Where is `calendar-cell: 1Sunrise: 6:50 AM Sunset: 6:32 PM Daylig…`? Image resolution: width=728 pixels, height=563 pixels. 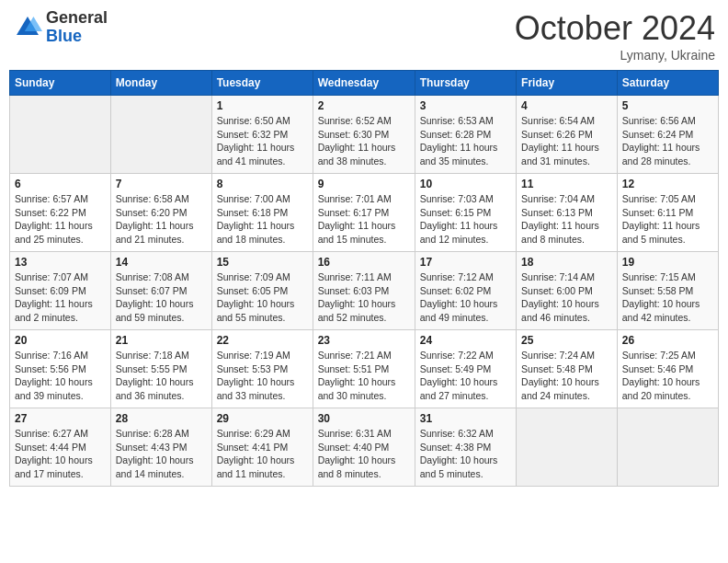 calendar-cell: 1Sunrise: 6:50 AM Sunset: 6:32 PM Daylig… is located at coordinates (262, 134).